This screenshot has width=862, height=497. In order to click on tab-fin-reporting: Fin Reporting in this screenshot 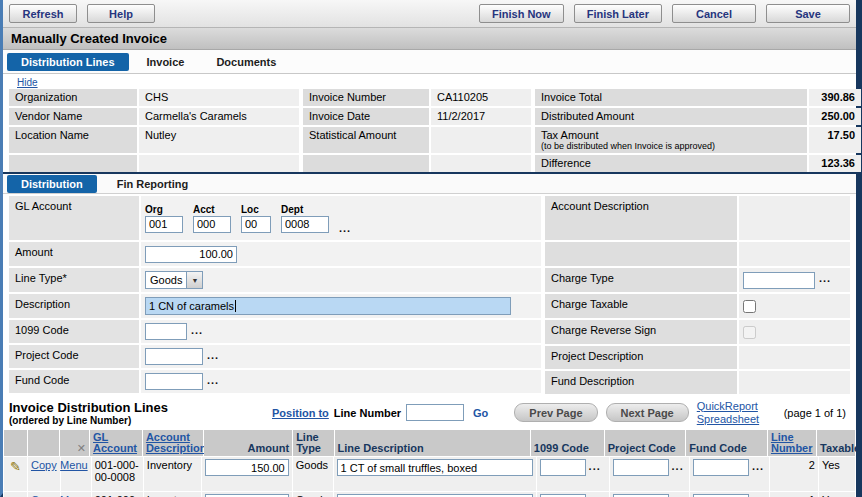, I will do `click(153, 184)`.